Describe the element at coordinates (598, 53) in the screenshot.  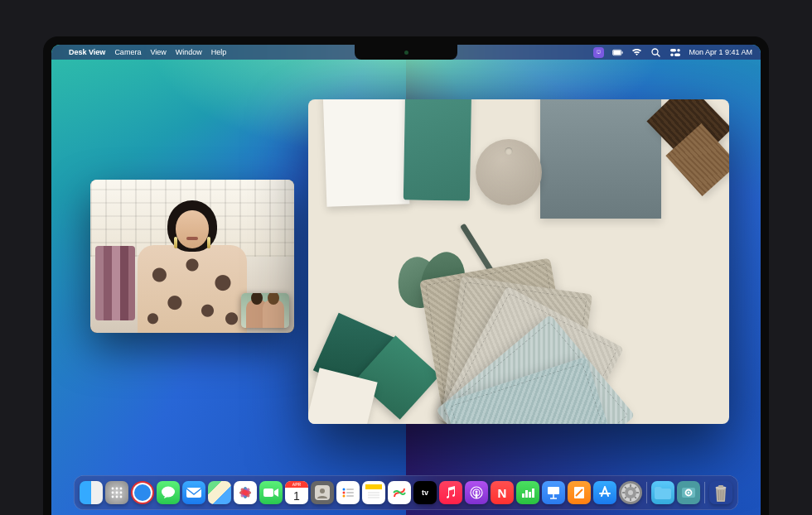
I see `screen-mirroring-icon` at that location.